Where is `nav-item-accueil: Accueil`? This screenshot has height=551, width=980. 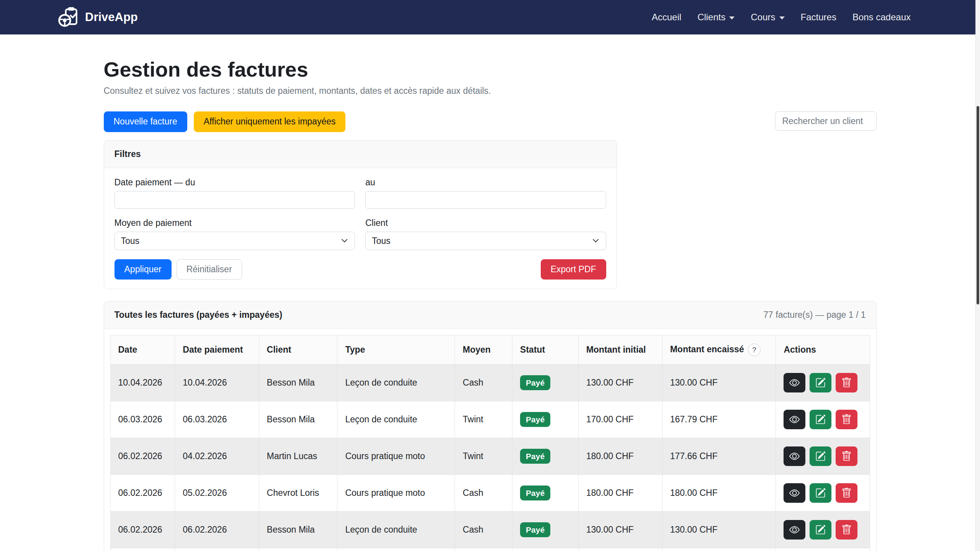
nav-item-accueil: Accueil is located at coordinates (666, 17).